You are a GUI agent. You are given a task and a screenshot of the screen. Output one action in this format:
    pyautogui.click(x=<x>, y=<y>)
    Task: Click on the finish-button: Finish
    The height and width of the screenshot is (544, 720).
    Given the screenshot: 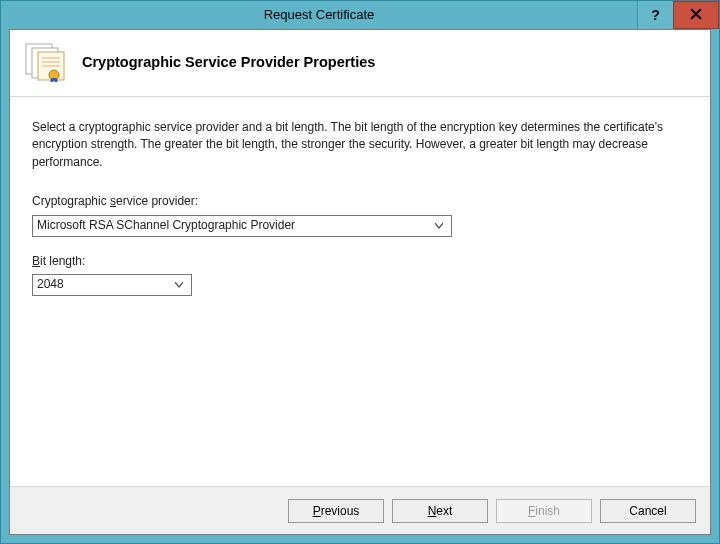 What is the action you would take?
    pyautogui.click(x=544, y=511)
    